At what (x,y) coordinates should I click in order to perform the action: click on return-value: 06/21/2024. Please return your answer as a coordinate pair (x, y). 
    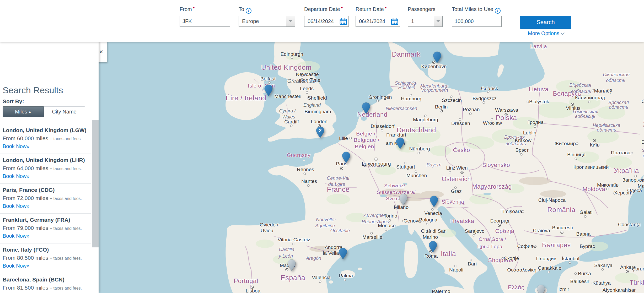
    Looking at the image, I should click on (372, 21).